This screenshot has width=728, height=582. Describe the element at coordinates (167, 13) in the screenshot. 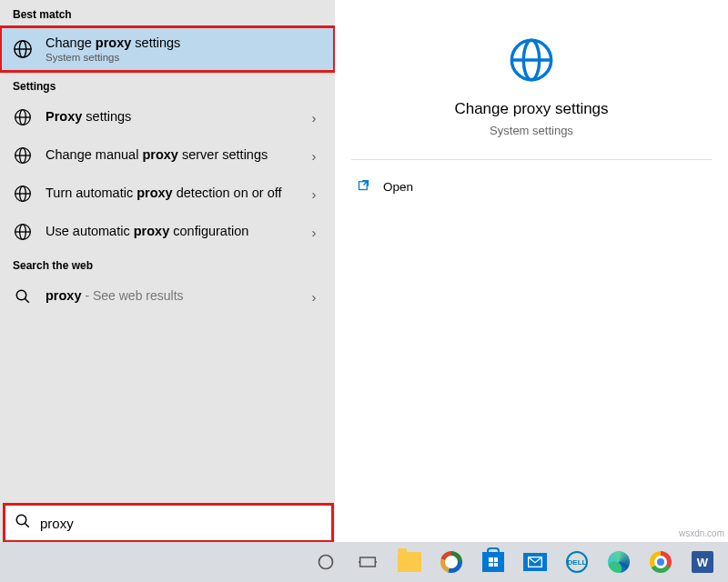

I see `section-best-match: Best match` at that location.